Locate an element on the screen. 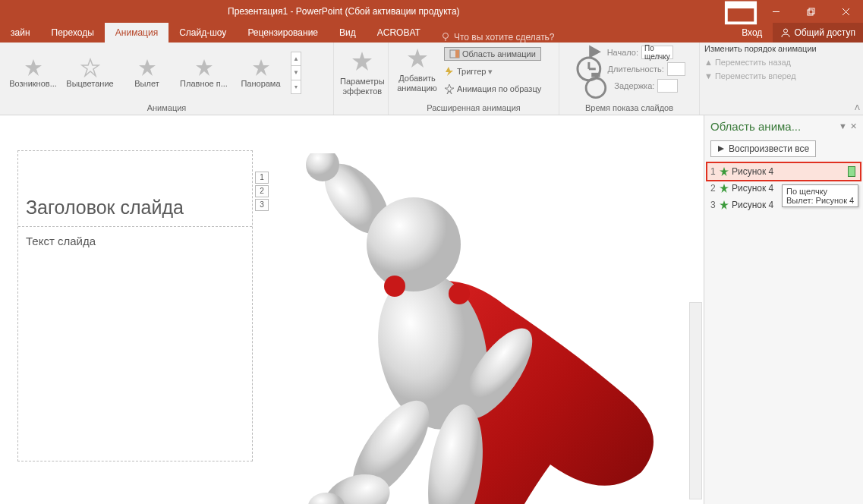 This screenshot has width=863, height=504. timing-bar is located at coordinates (852, 172).